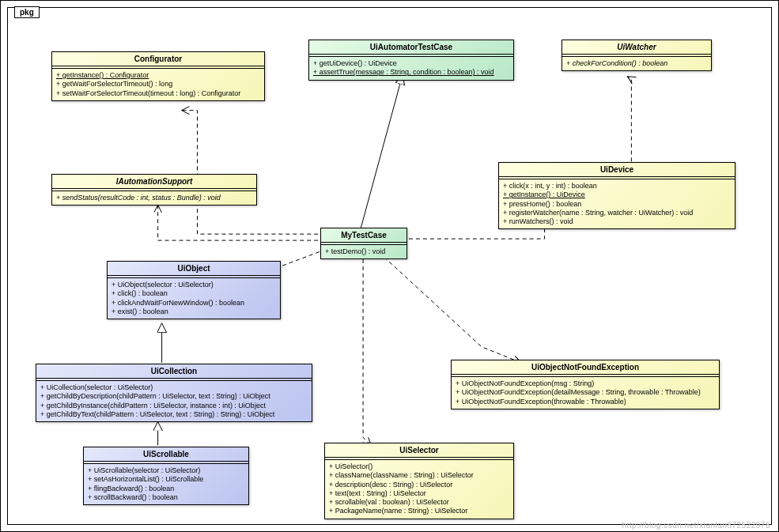 The height and width of the screenshot is (532, 779). What do you see at coordinates (419, 476) in the screenshot?
I see `member: + className(className : String) : UiSele…` at bounding box center [419, 476].